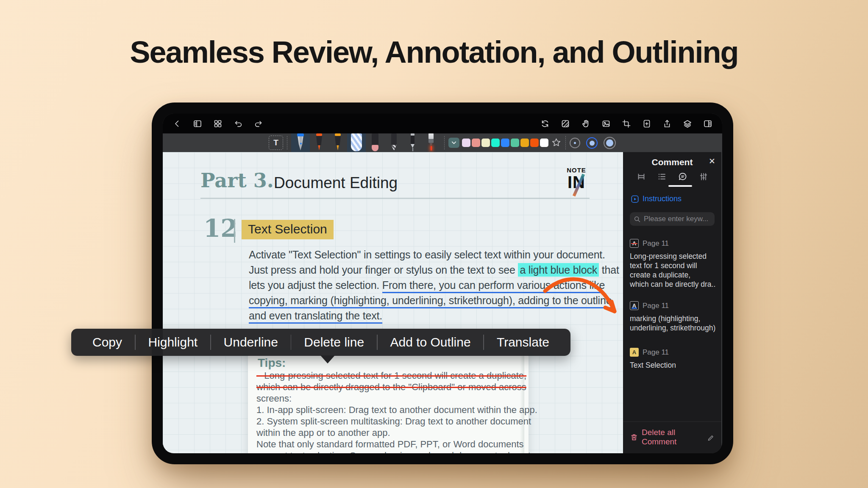 This screenshot has height=488, width=868. I want to click on document-title: Document Editing, so click(336, 183).